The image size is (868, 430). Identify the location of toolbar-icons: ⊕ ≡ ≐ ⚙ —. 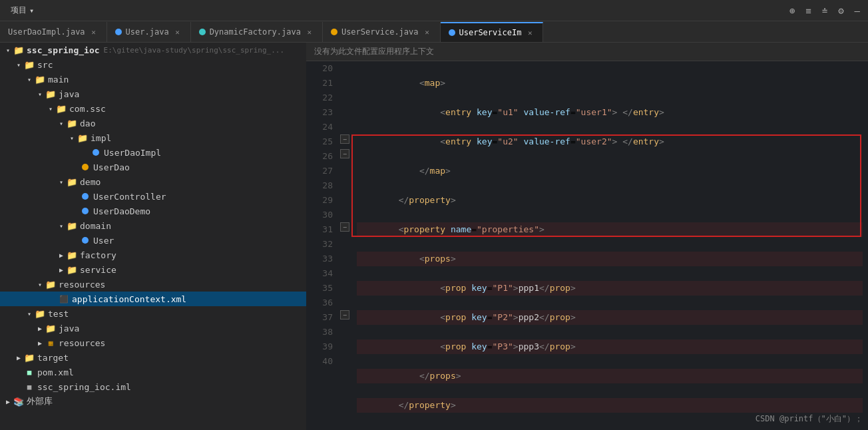
(825, 11).